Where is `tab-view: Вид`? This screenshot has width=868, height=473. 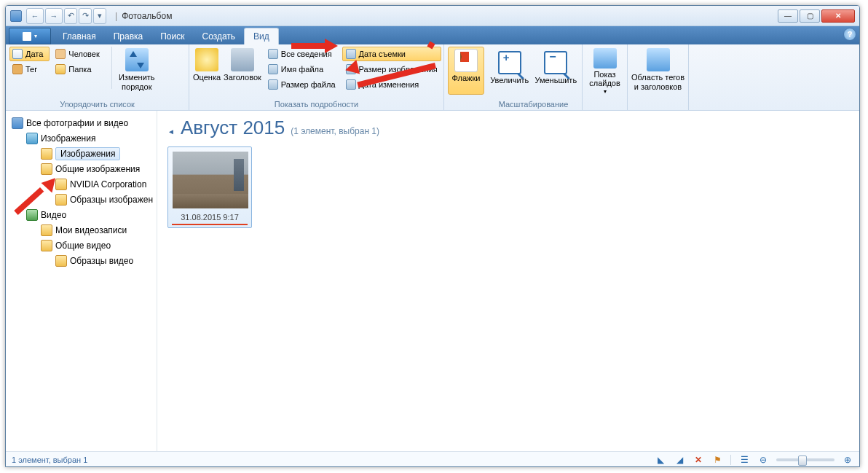
tab-view: Вид is located at coordinates (261, 36).